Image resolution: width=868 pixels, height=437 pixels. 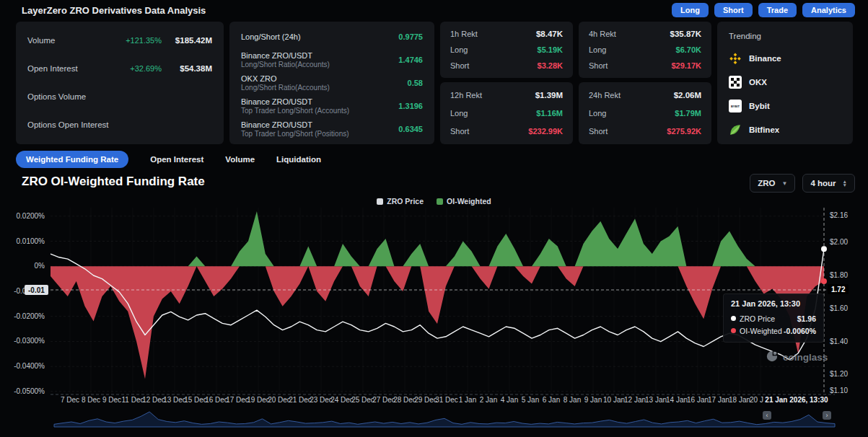 What do you see at coordinates (778, 10) in the screenshot?
I see `trade-button: Trade` at bounding box center [778, 10].